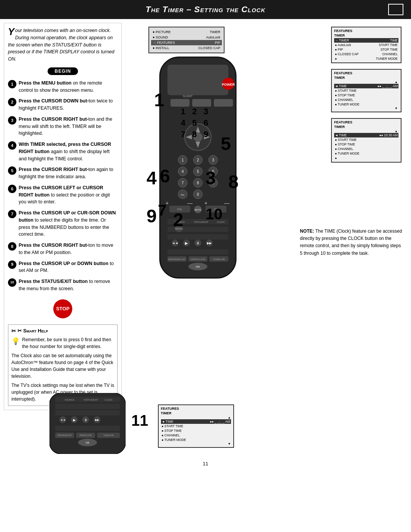  What do you see at coordinates (20, 331) in the screenshot?
I see `scissors-icon: ✂` at bounding box center [20, 331].